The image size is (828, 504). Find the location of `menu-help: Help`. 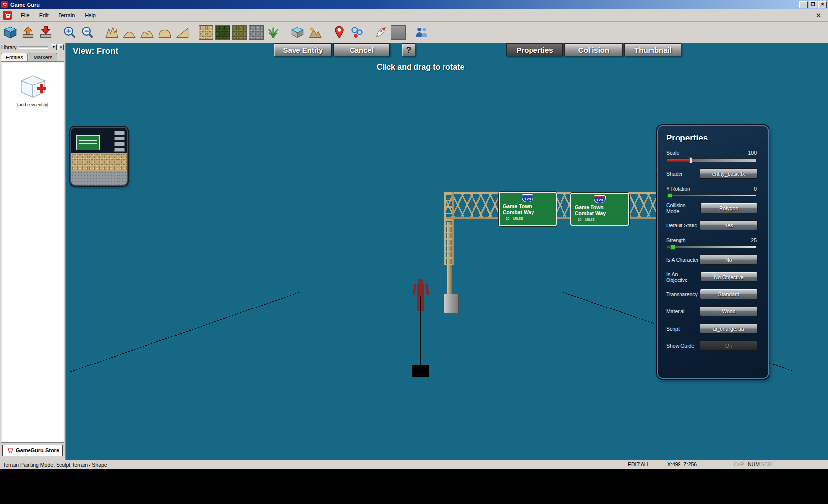

menu-help: Help is located at coordinates (90, 15).